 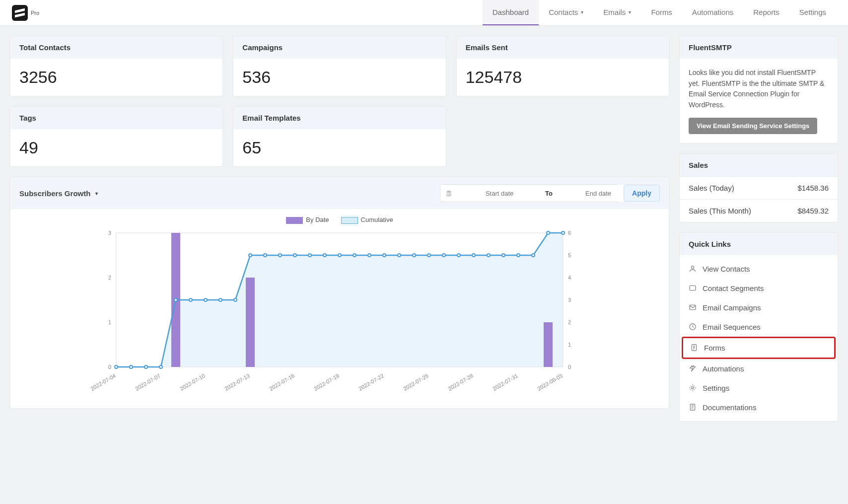 I want to click on card-title: Quick Links, so click(x=759, y=244).